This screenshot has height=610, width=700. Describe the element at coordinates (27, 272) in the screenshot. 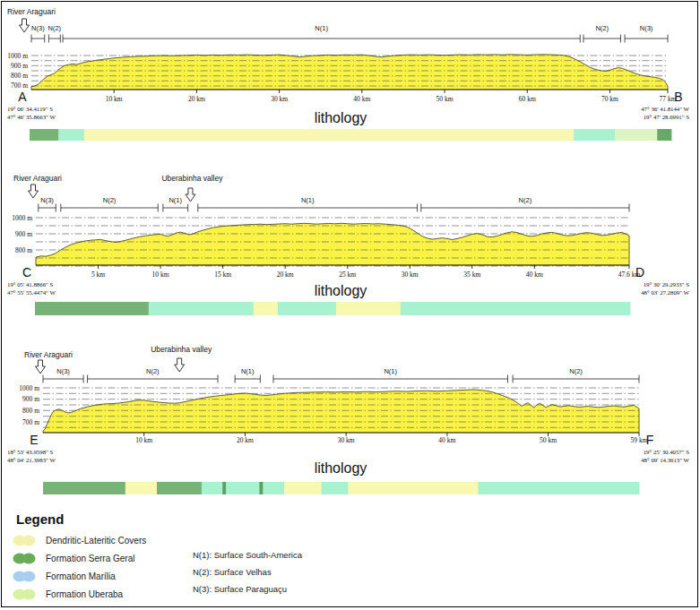

I see `endpoint-start-label: C` at that location.